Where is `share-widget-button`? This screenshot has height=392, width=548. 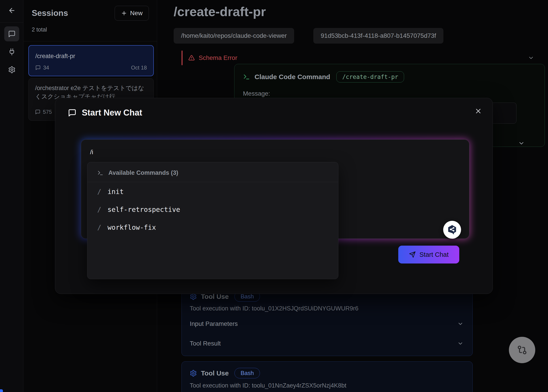 share-widget-button is located at coordinates (452, 230).